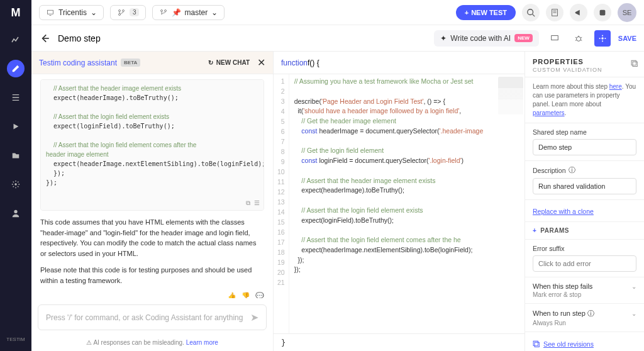 This screenshot has height=351, width=644. What do you see at coordinates (79, 38) in the screenshot?
I see `step-title: Demo step` at bounding box center [79, 38].